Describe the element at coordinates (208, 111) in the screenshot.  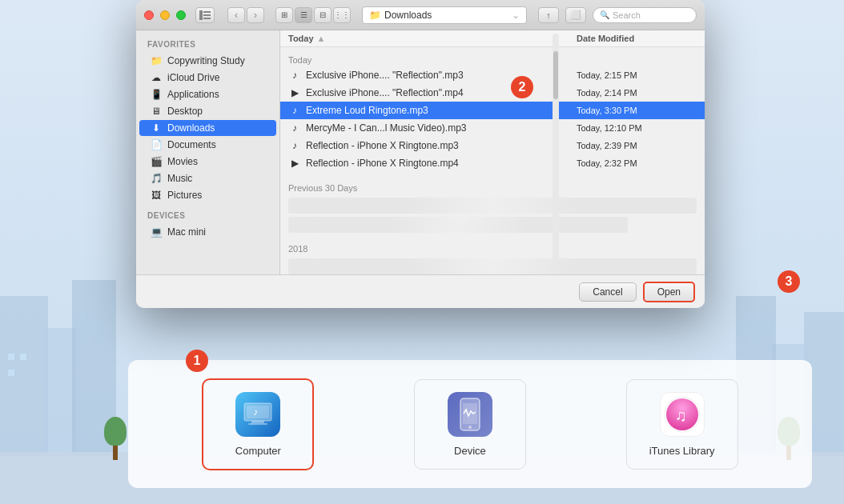
I see `sidebar-item-desktop: 🖥 Desktop` at that location.